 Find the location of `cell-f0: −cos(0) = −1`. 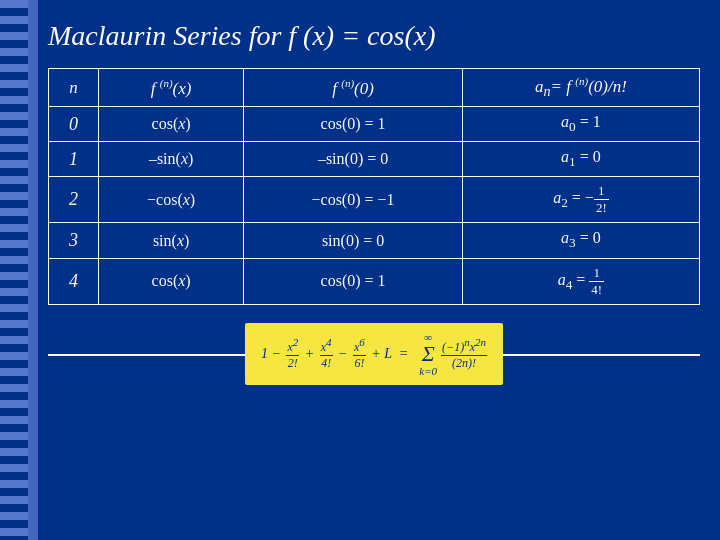

cell-f0: −cos(0) = −1 is located at coordinates (354, 200).